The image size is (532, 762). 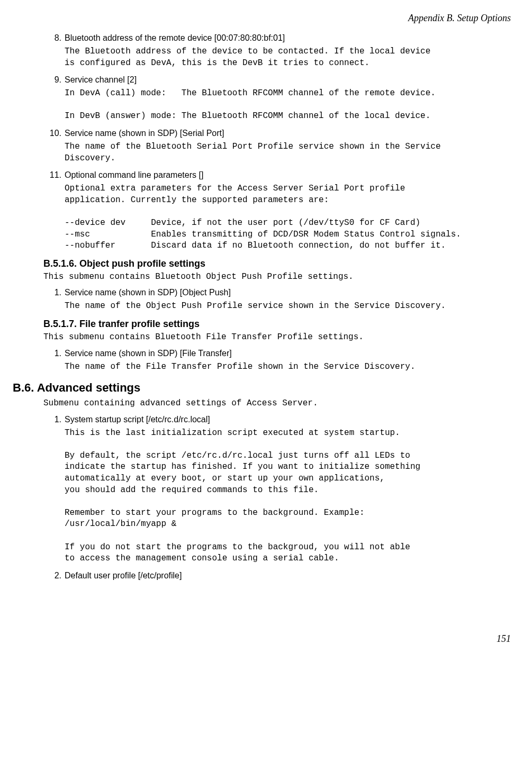 I want to click on item-body: In DevA (call) mode: The Bluetooth RFCOM…, so click(x=288, y=105).